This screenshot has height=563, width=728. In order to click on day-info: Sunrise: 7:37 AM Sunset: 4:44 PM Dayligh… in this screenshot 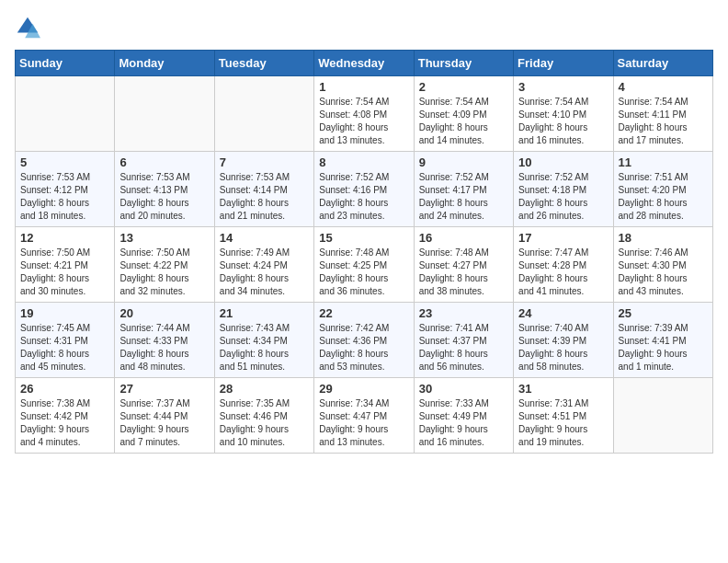, I will do `click(164, 423)`.